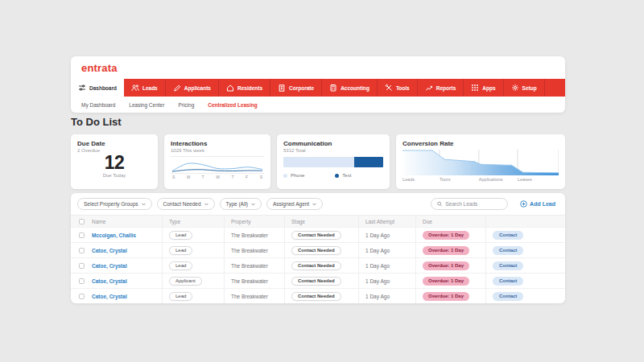 The width and height of the screenshot is (644, 362). What do you see at coordinates (253, 204) in the screenshot?
I see `chevron-down-icon` at bounding box center [253, 204].